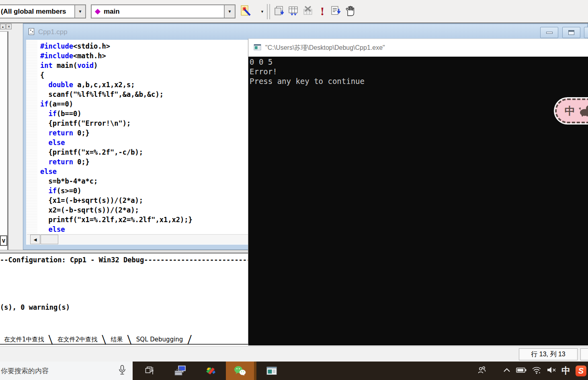  Describe the element at coordinates (322, 12) in the screenshot. I see `execute-icon: !` at that location.